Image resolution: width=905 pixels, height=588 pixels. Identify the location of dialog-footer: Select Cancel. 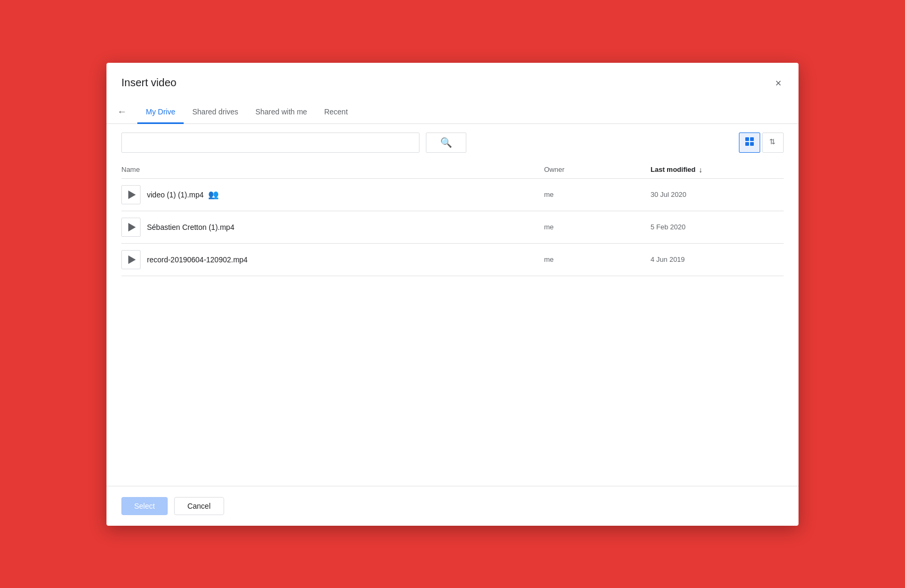
(452, 506).